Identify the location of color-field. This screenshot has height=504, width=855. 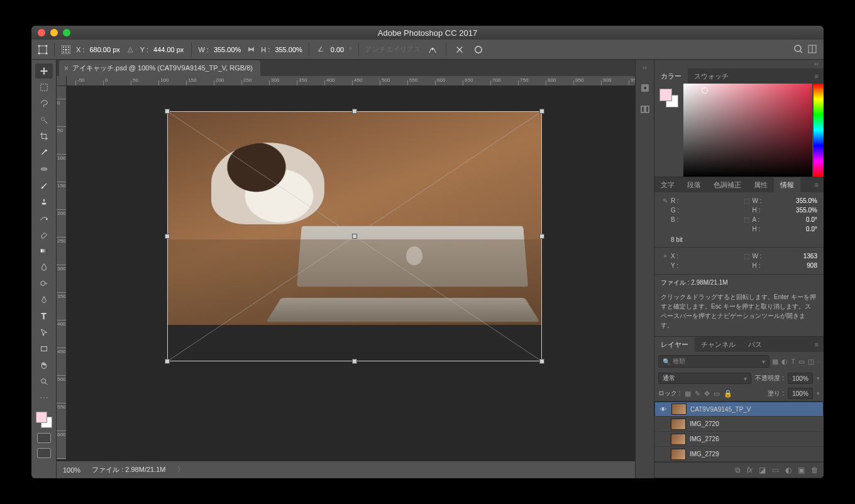
(748, 130).